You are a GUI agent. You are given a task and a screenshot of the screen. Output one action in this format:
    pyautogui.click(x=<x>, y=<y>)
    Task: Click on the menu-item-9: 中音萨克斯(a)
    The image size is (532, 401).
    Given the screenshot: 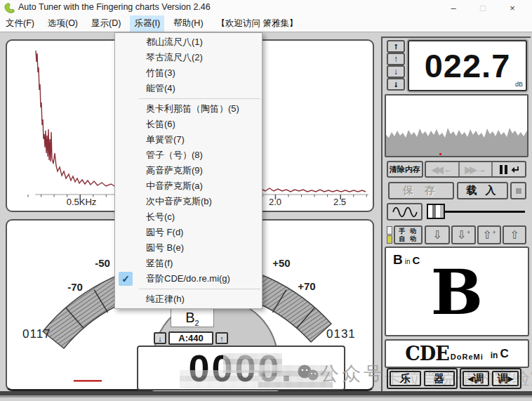 What is the action you would take?
    pyautogui.click(x=188, y=186)
    